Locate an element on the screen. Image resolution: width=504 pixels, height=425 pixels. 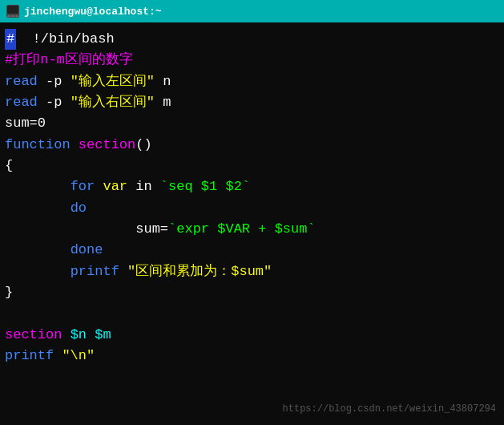
terminal-icon is located at coordinates (13, 11).